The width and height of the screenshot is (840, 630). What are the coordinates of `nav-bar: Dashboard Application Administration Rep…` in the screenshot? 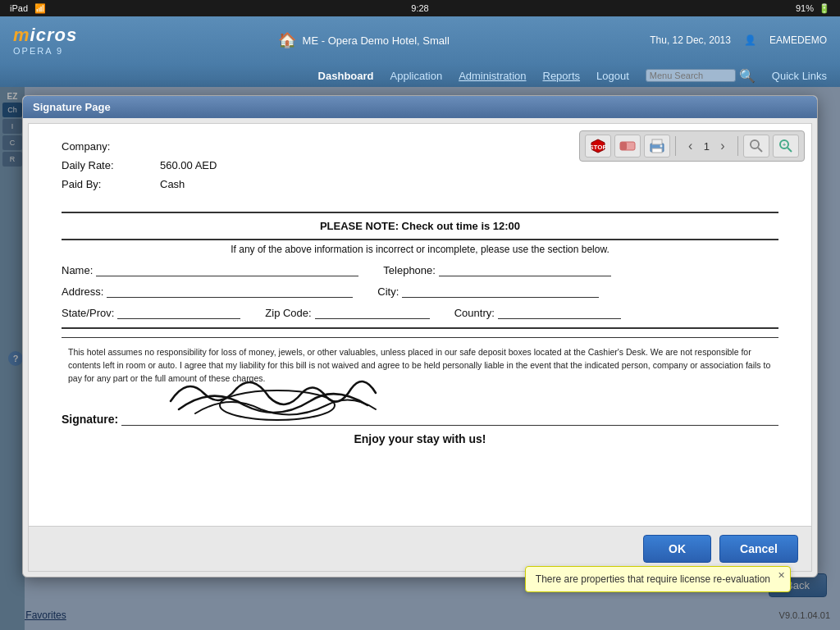 It's located at (420, 75).